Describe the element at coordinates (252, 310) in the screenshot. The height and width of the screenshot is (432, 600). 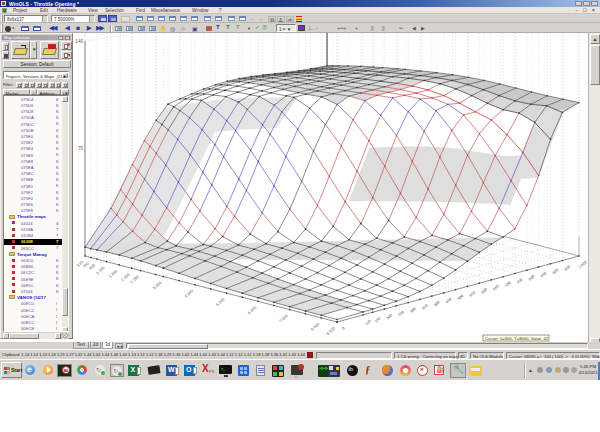
I see `svg-text: 6.000` at that location.